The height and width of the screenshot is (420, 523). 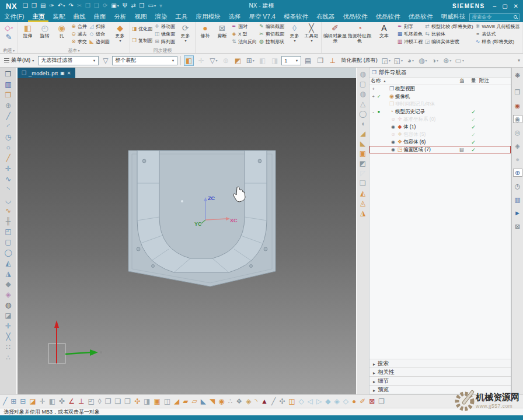 I want to click on reverse-normal-button: ⇅法向反向, so click(x=244, y=42).